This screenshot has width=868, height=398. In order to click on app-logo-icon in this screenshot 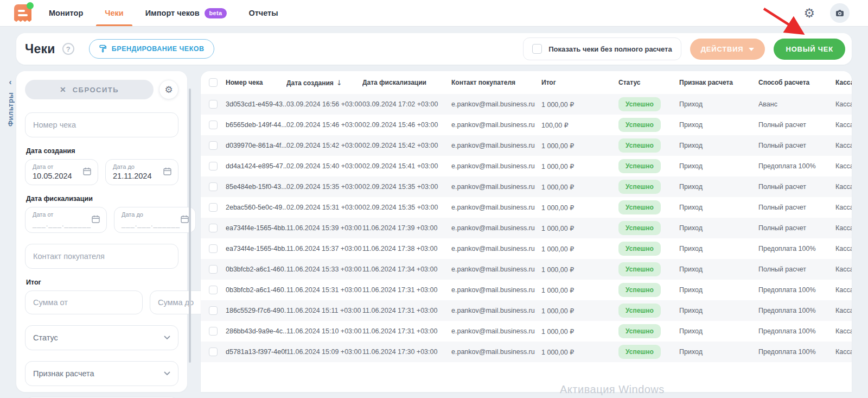, I will do `click(23, 13)`.